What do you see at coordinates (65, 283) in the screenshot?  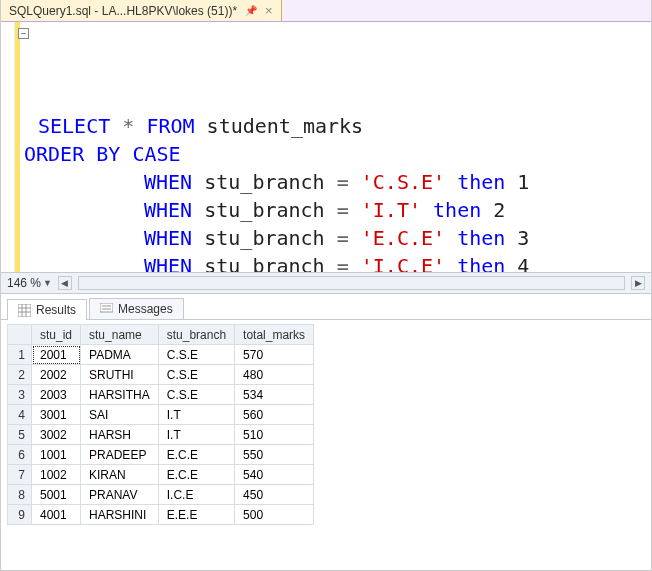 I see `scroll-left-button: ◀` at bounding box center [65, 283].